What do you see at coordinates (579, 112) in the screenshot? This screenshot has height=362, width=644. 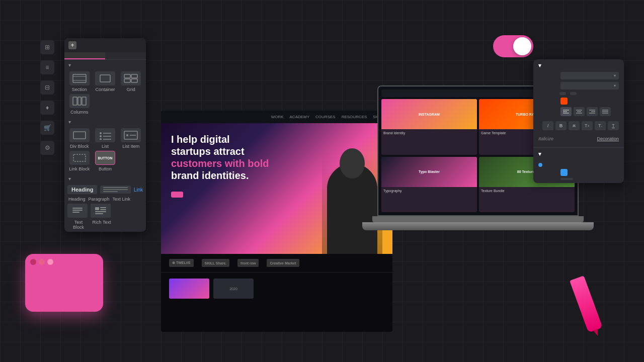 I see `align-center-button` at bounding box center [579, 112].